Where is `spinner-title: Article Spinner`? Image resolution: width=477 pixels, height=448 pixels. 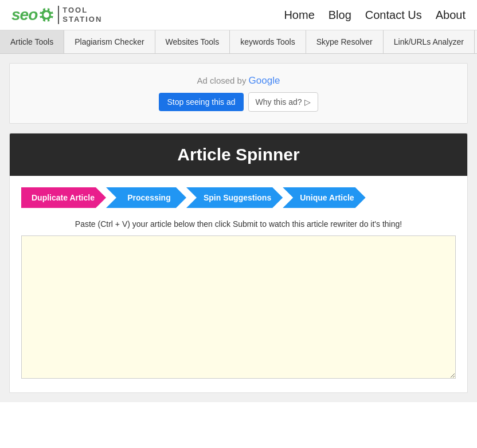 spinner-title: Article Spinner is located at coordinates (238, 155).